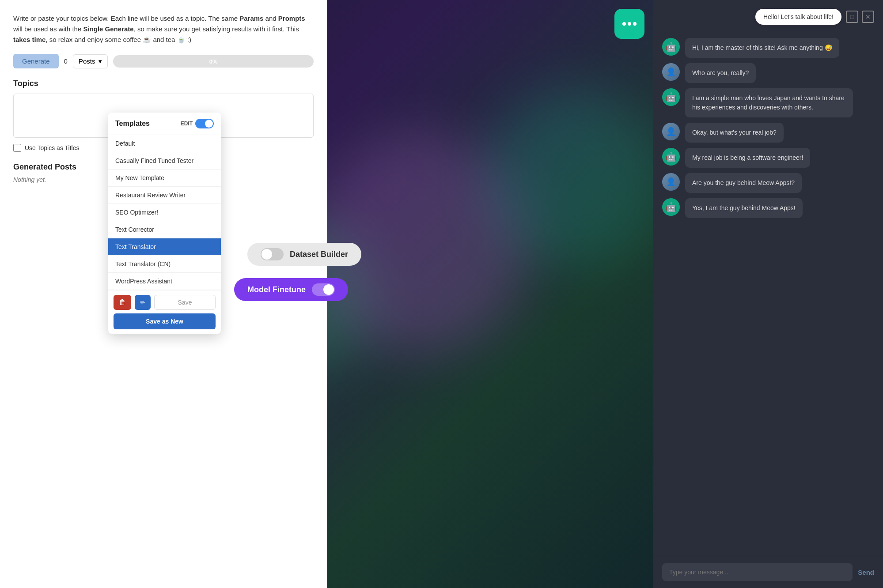 Image resolution: width=883 pixels, height=588 pixels. Describe the element at coordinates (671, 97) in the screenshot. I see `ai-avatar-3: 🤖` at that location.